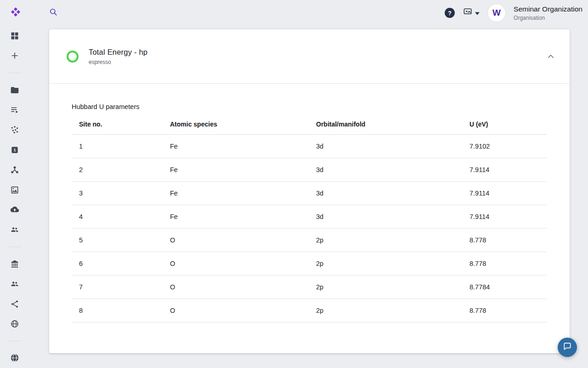  What do you see at coordinates (117, 240) in the screenshot?
I see `table-cell: 5` at bounding box center [117, 240].